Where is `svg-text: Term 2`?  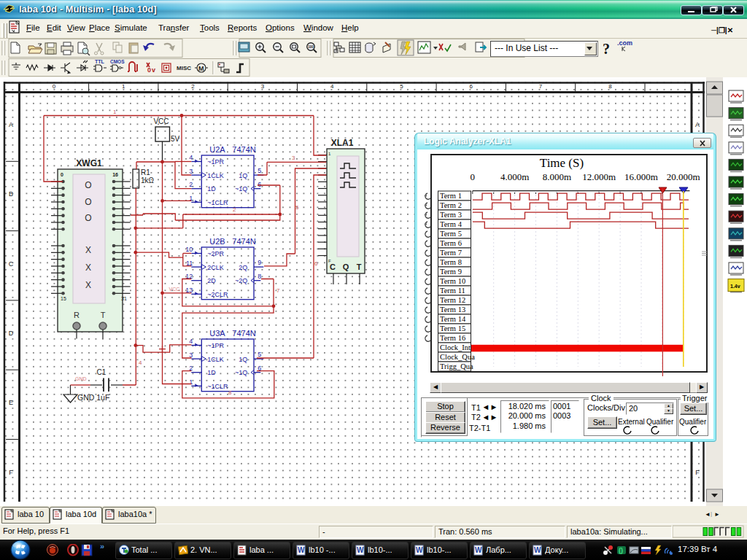
svg-text: Term 2 is located at coordinates (451, 206).